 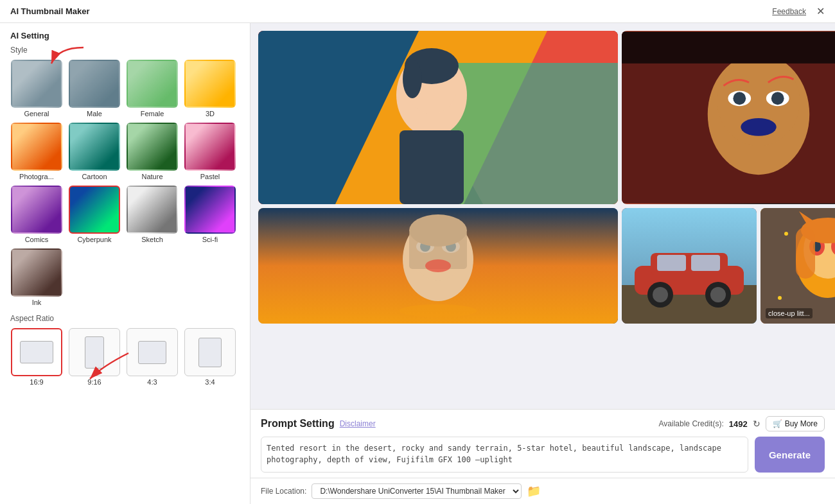 What do you see at coordinates (37, 83) in the screenshot?
I see `style-thumb-general` at bounding box center [37, 83].